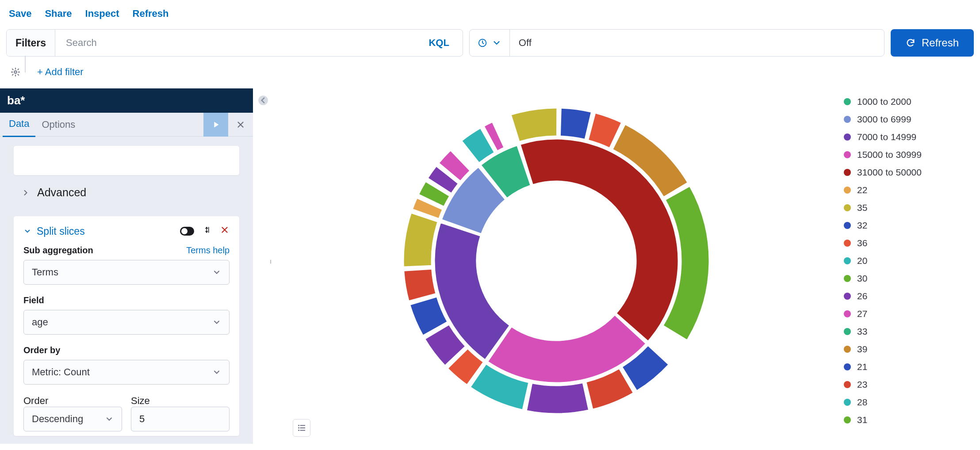 The height and width of the screenshot is (450, 980). Describe the element at coordinates (901, 296) in the screenshot. I see `legend-item: 26` at that location.